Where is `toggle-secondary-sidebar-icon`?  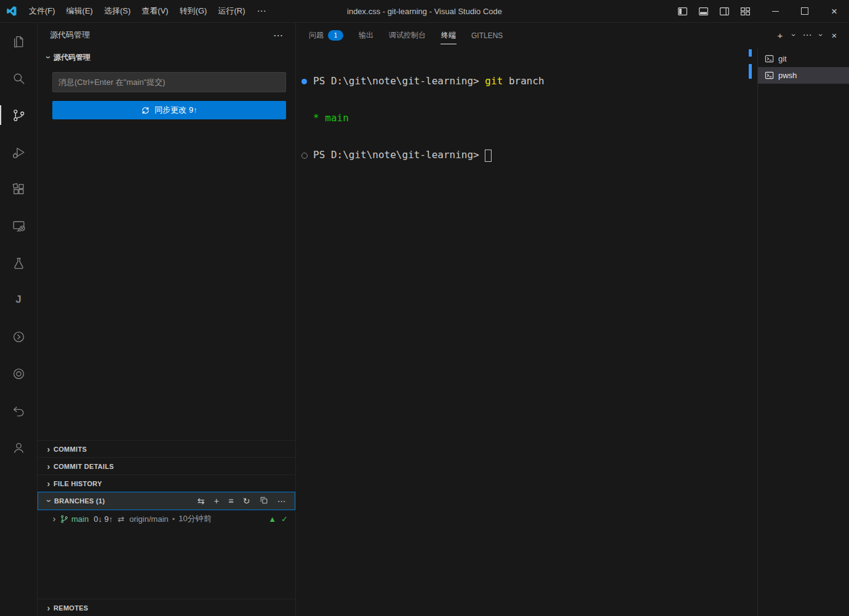
toggle-secondary-sidebar-icon is located at coordinates (725, 11).